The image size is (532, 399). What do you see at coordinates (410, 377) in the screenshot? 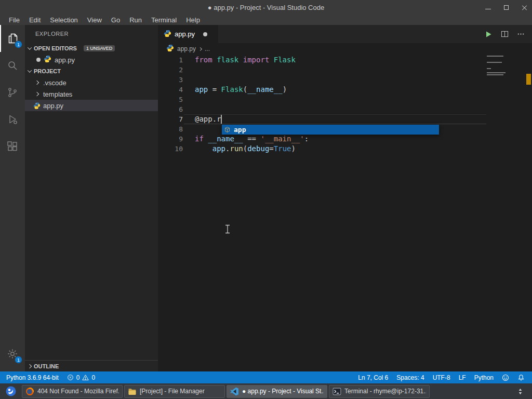
I see `status-indentation: Spaces: 4` at bounding box center [410, 377].